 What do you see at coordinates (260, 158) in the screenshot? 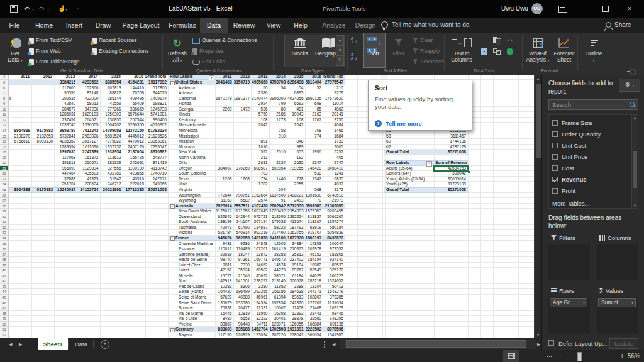
I see `cell: 213` at bounding box center [260, 158].